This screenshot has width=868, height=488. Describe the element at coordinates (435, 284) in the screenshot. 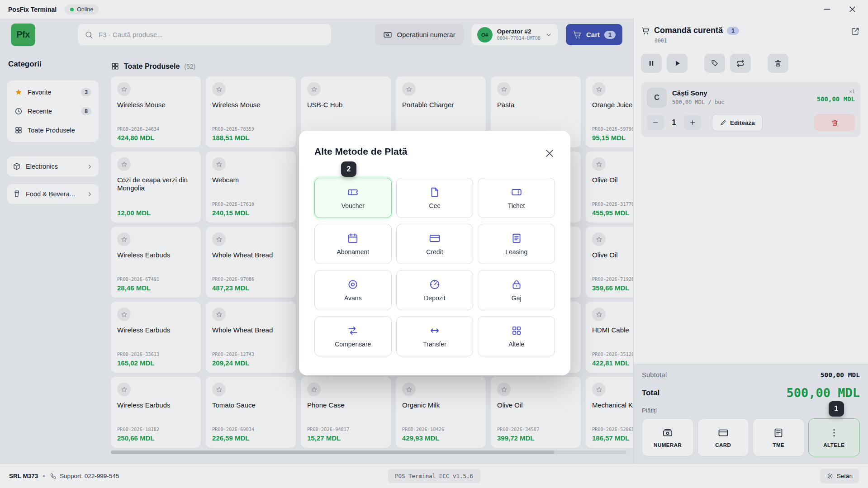

I see `gauge-icon` at that location.